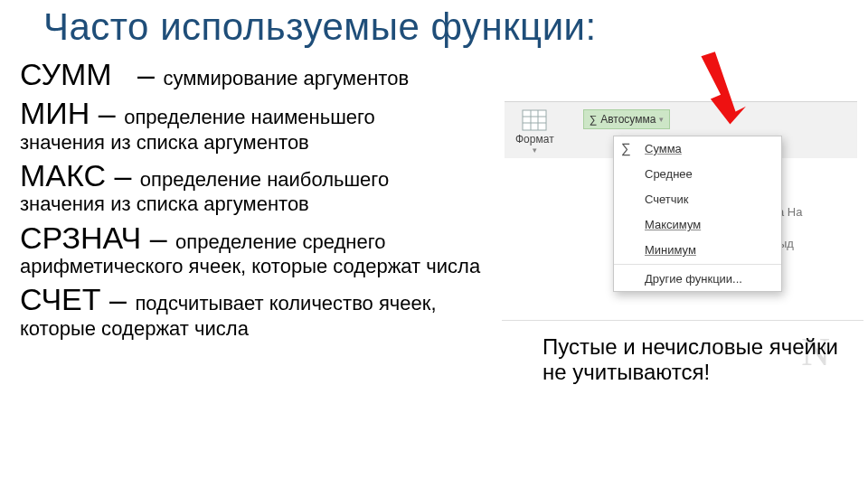  I want to click on fn-min-desc: определение наименьшего, so click(250, 117).